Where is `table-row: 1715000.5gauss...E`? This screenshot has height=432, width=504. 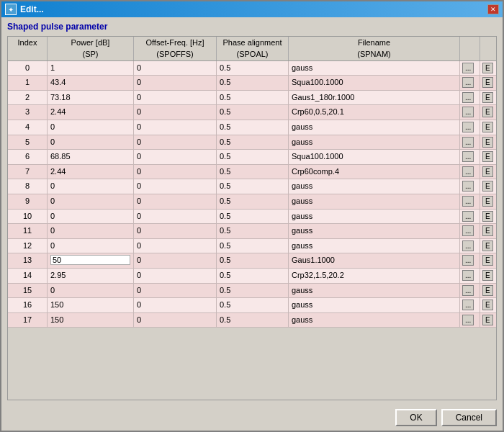 table-row: 1715000.5gauss...E is located at coordinates (252, 321).